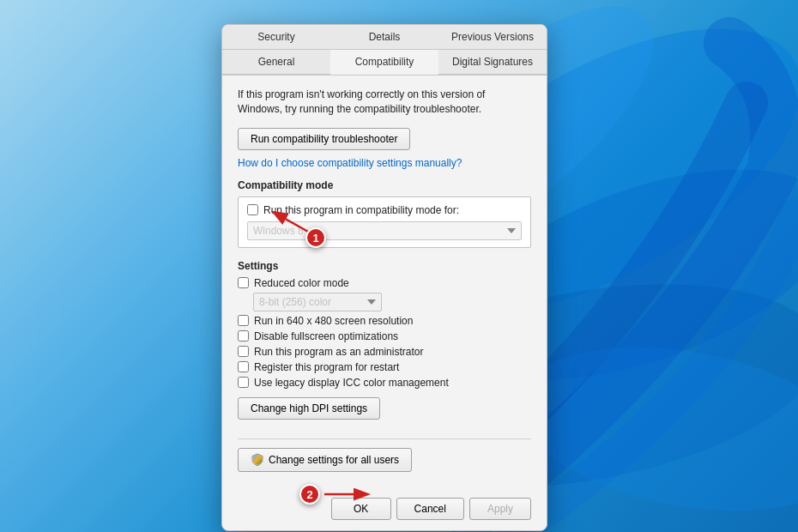  I want to click on resolution-640-label: Run in 640 x 480 screen resolution, so click(333, 321).